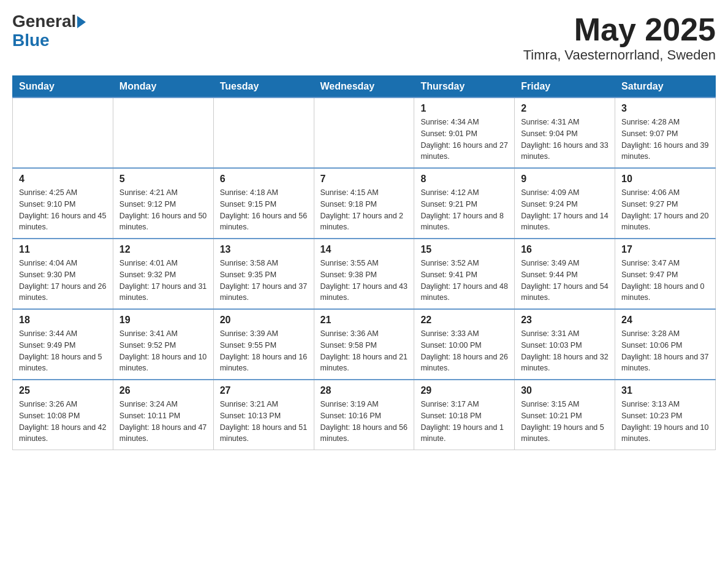 The width and height of the screenshot is (728, 563). I want to click on day-number: 7, so click(364, 179).